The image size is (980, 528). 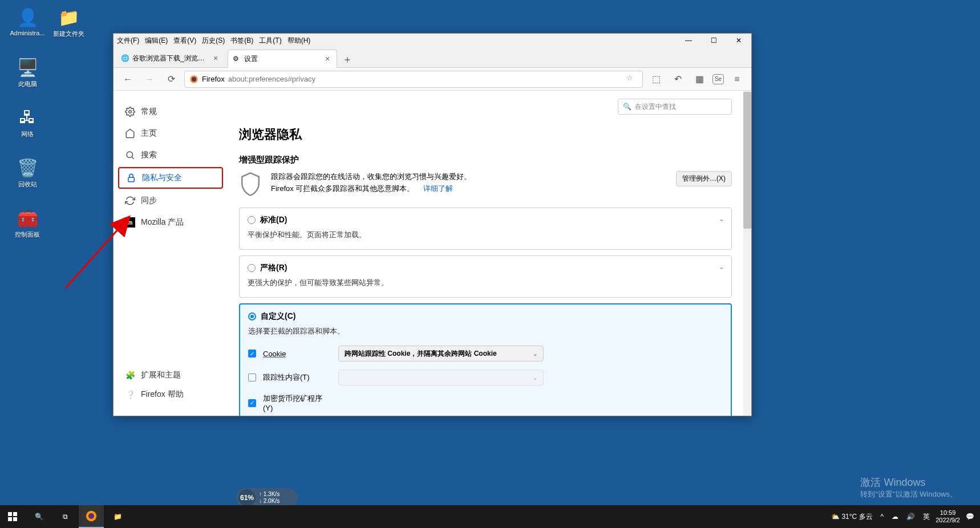 What do you see at coordinates (130, 155) in the screenshot?
I see `search-icon` at bounding box center [130, 155].